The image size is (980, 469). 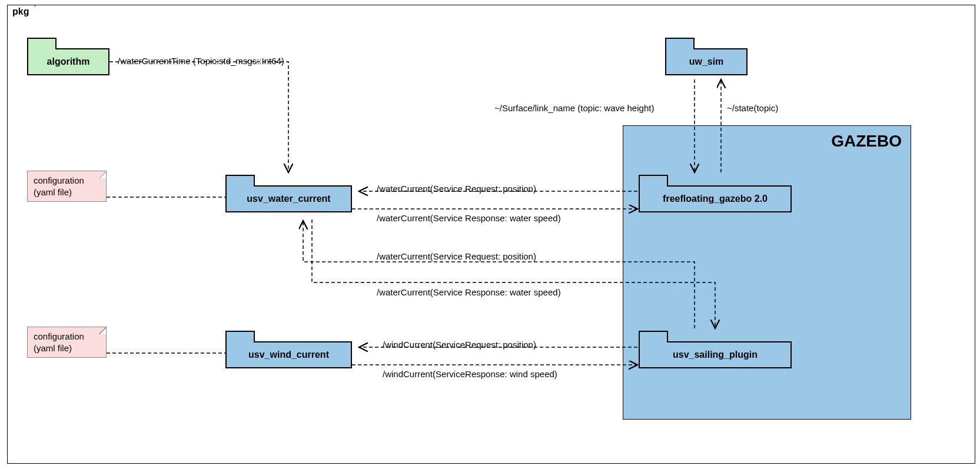 What do you see at coordinates (715, 199) in the screenshot?
I see `package-freefloating-gazebo: freefloating_gazebo 2.0` at bounding box center [715, 199].